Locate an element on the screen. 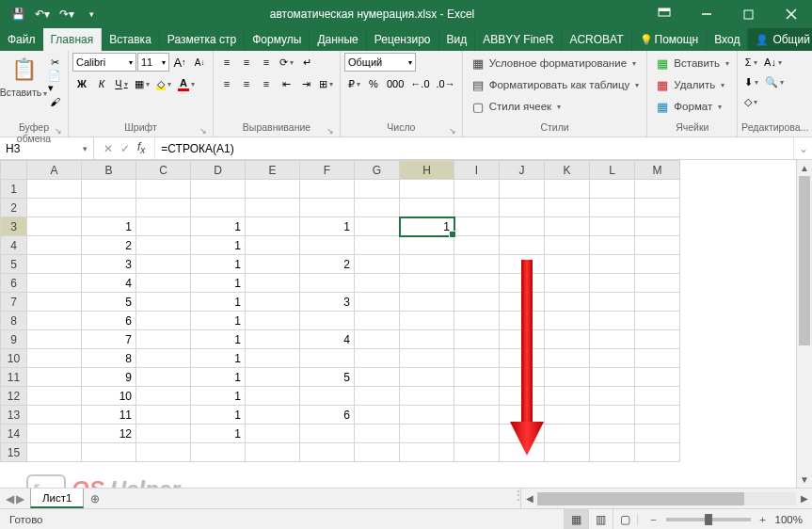 This screenshot has width=812, height=529. indent-decrease-icon: ⇤ is located at coordinates (286, 84).